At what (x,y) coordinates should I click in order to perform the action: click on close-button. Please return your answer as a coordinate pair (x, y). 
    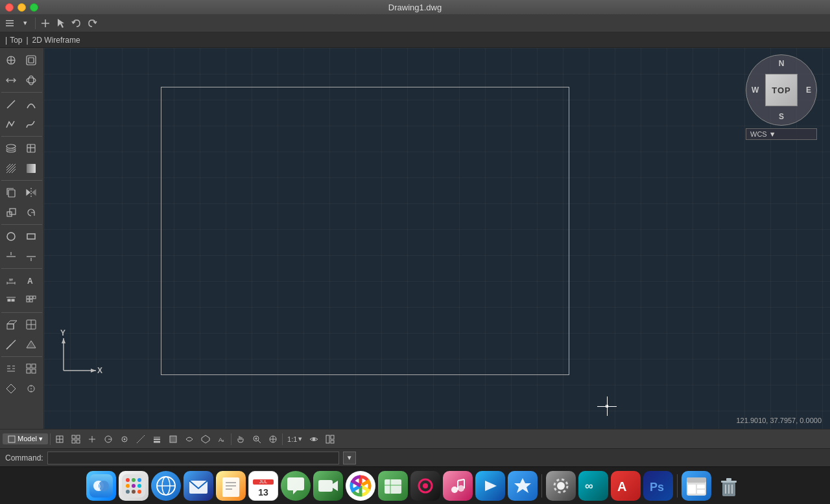
    Looking at the image, I should click on (9, 8).